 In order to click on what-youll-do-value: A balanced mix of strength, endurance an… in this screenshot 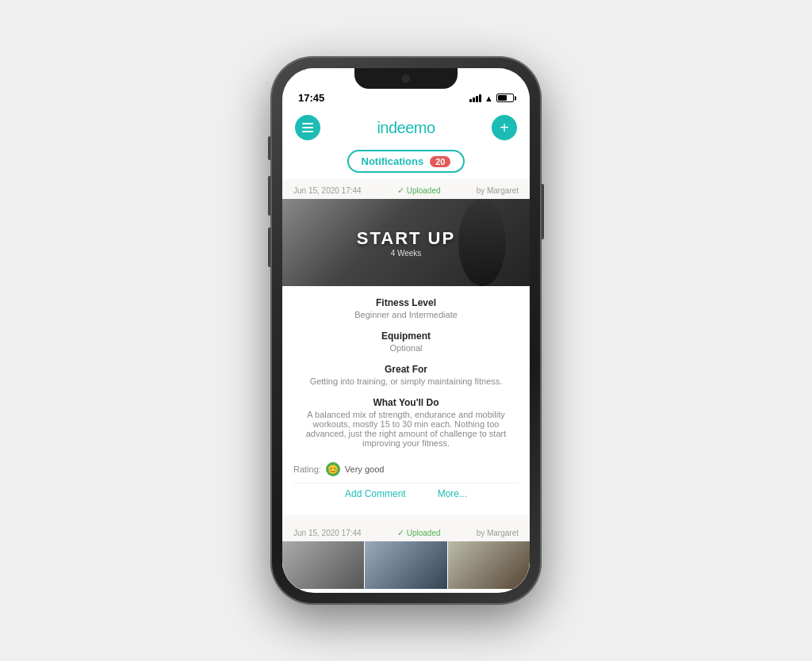, I will do `click(406, 429)`.